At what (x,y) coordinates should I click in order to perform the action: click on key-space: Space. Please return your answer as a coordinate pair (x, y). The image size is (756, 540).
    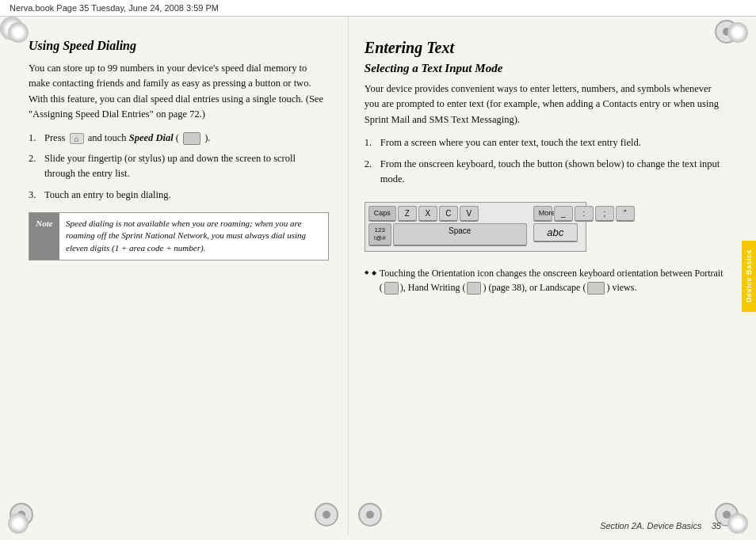
    Looking at the image, I should click on (460, 234).